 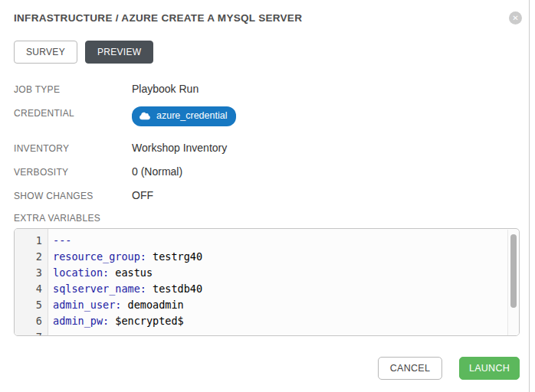 What do you see at coordinates (157, 172) in the screenshot?
I see `verbosity-value: 0 (Normal)` at bounding box center [157, 172].